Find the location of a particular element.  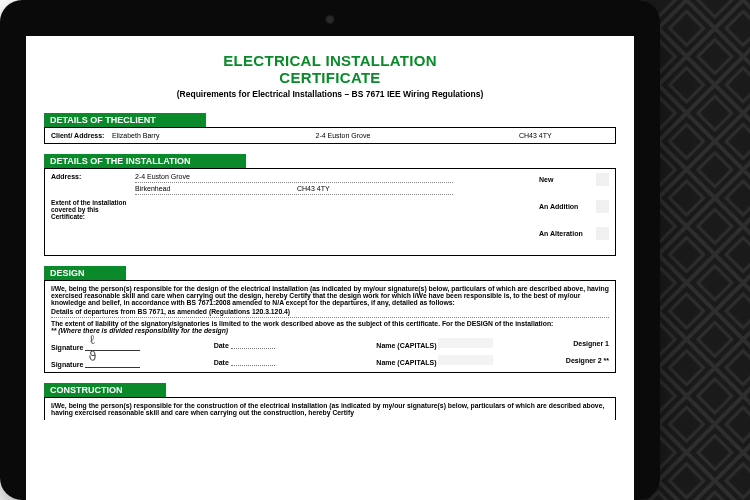

opt-new-label: New is located at coordinates (546, 180).